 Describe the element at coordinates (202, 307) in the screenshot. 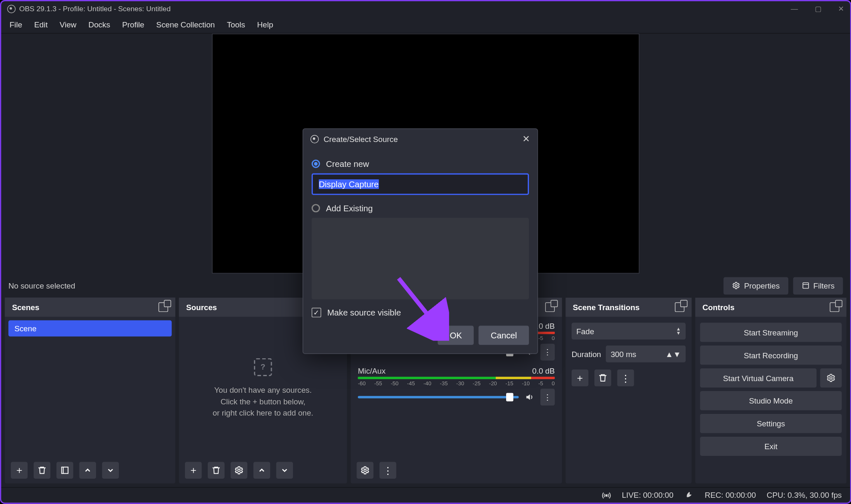

I see `sources-title: Sources` at that location.